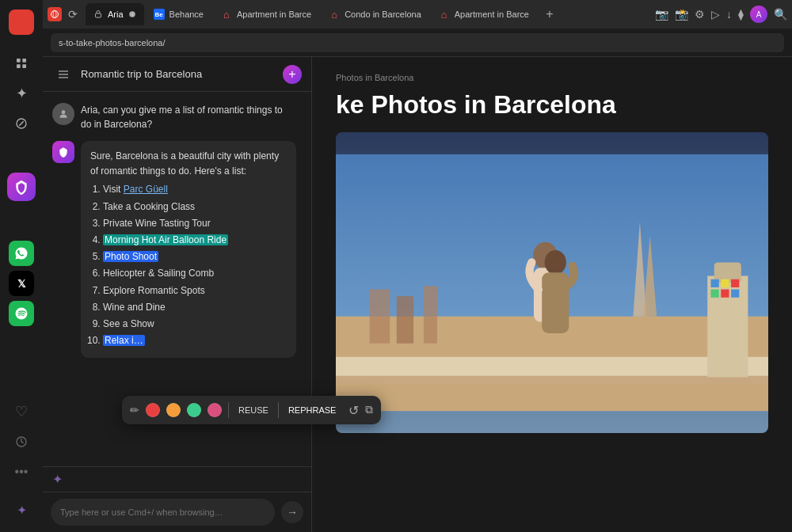 The image size is (792, 532). What do you see at coordinates (312, 410) in the screenshot?
I see `rephrase-button: REPHRASE` at bounding box center [312, 410].